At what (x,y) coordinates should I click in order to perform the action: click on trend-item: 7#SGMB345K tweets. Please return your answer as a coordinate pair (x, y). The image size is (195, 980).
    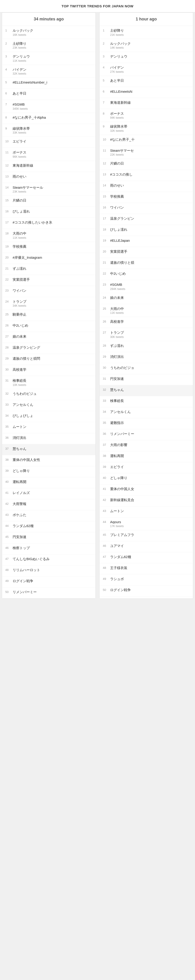
    Looking at the image, I should click on (49, 107).